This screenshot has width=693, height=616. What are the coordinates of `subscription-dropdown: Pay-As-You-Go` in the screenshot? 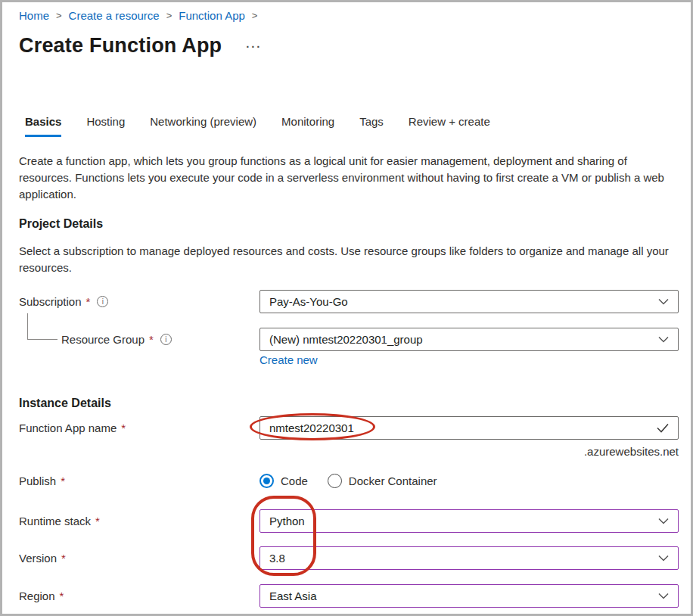 It's located at (469, 301).